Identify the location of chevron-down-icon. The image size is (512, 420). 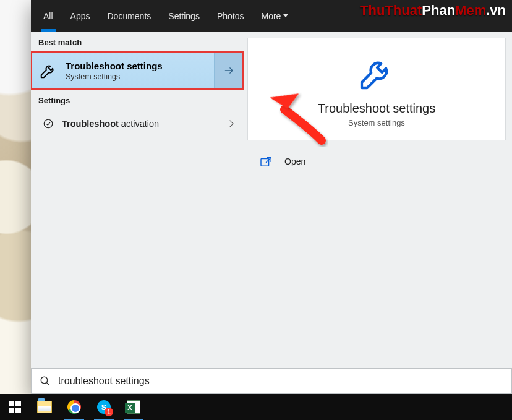
(286, 16).